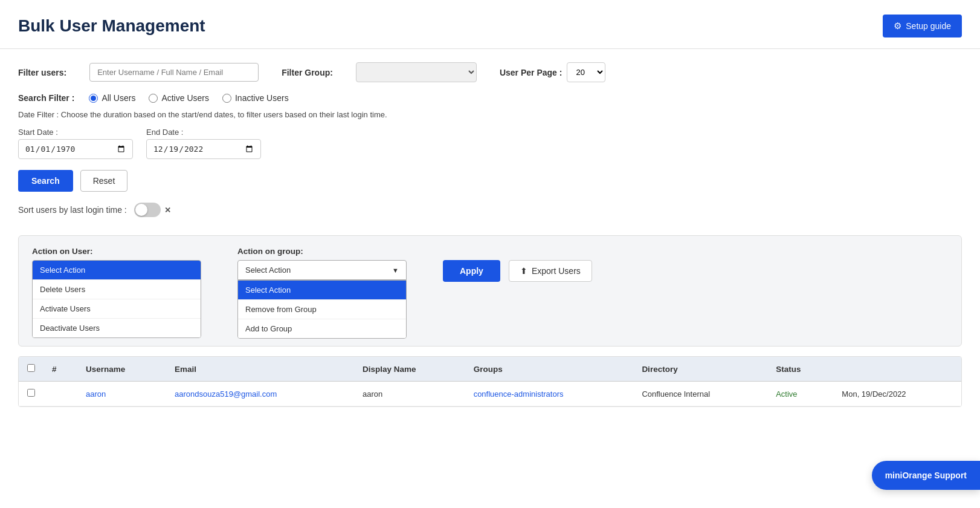 The image size is (980, 508). I want to click on end-date-label: End Date :, so click(204, 132).